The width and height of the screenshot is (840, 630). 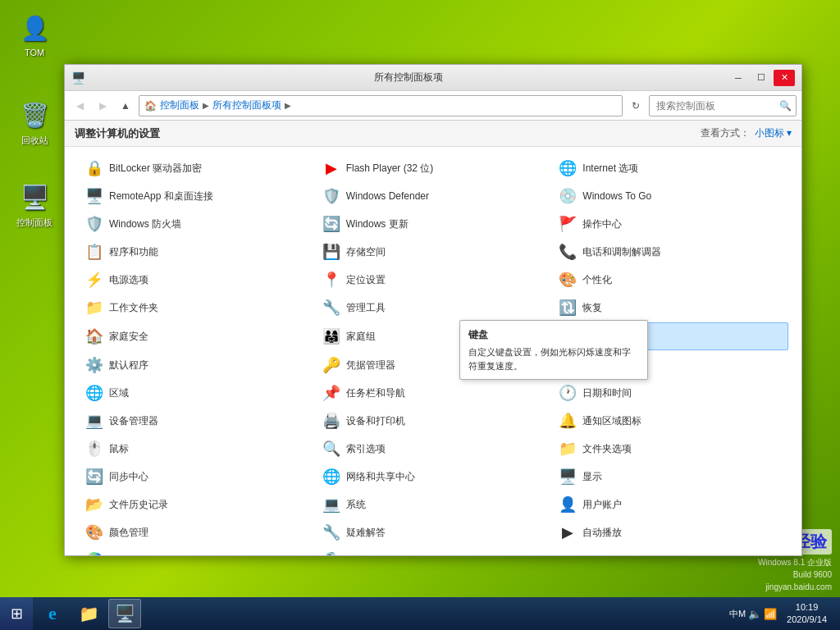 What do you see at coordinates (568, 504) in the screenshot?
I see `user-accounts-icon: 👤` at bounding box center [568, 504].